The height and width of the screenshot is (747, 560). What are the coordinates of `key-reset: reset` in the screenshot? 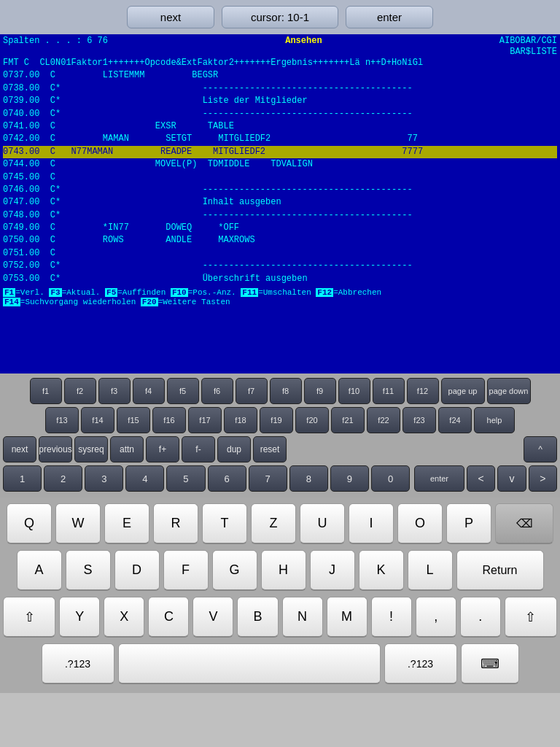 It's located at (270, 449).